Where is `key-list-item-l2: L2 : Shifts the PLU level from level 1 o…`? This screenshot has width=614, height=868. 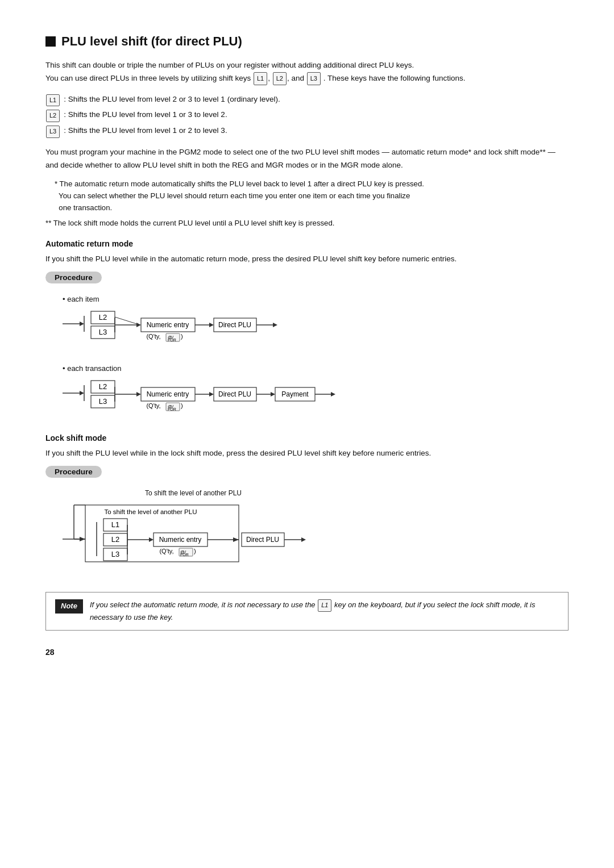
key-list-item-l2: L2 : Shifts the PLU level from level 1 o… is located at coordinates (307, 115).